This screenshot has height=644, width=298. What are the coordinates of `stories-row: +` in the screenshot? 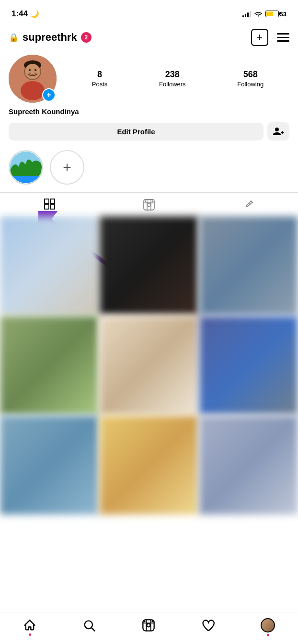 It's located at (149, 166).